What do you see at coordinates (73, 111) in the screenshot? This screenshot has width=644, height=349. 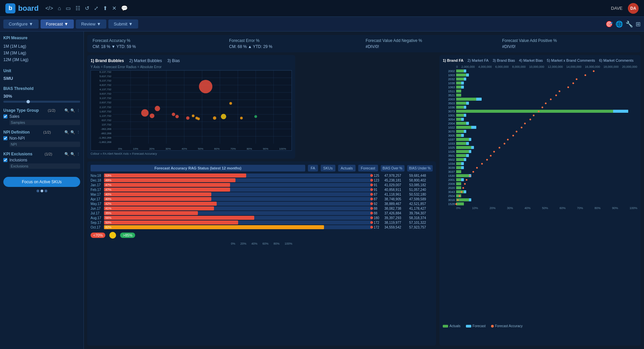 I see `usage-search2-icon: 🔍` at bounding box center [73, 111].